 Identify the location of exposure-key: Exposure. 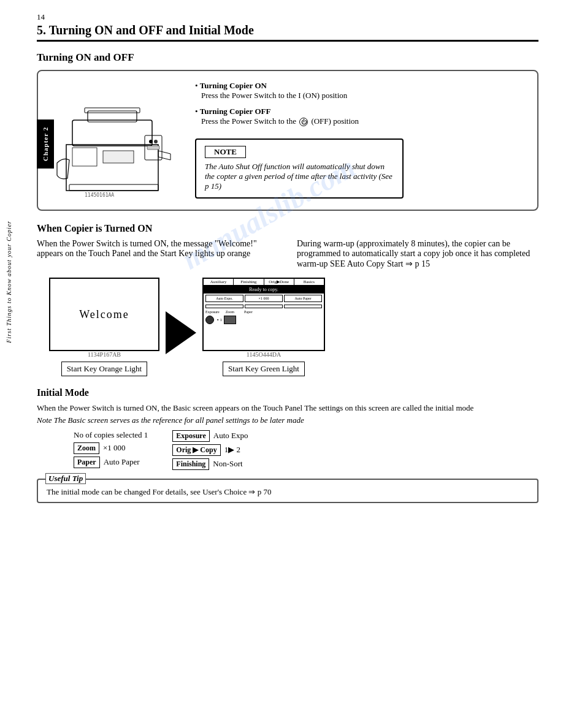
(191, 436).